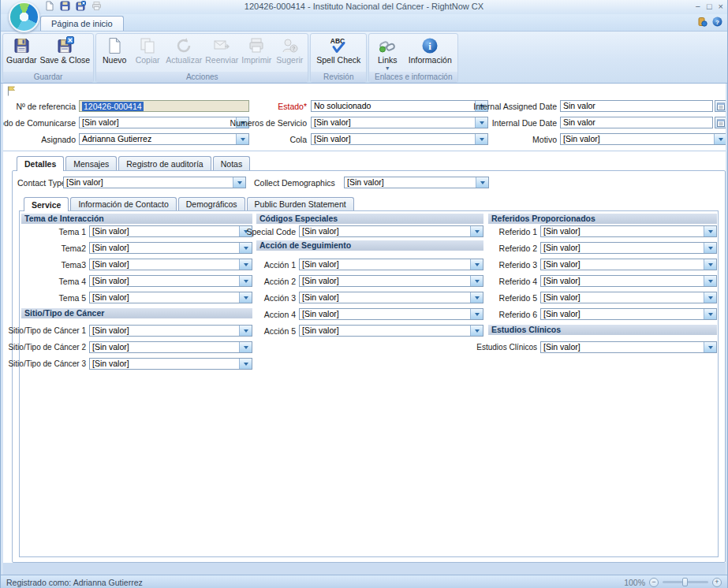  I want to click on date-value: Sin valor, so click(637, 106).